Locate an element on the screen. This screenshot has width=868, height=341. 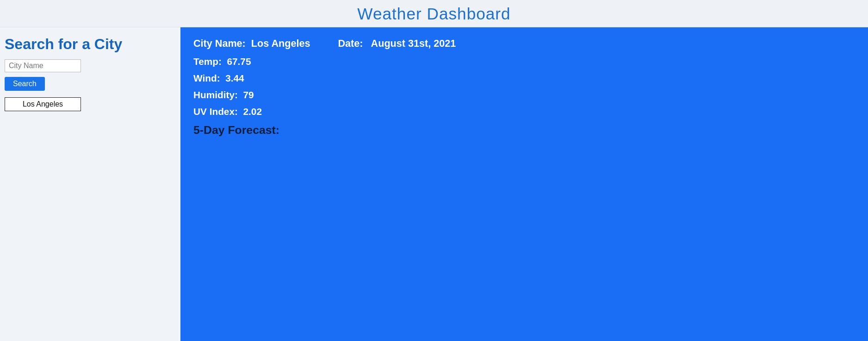
temp-stat: Temp: 67.75 is located at coordinates (524, 62).